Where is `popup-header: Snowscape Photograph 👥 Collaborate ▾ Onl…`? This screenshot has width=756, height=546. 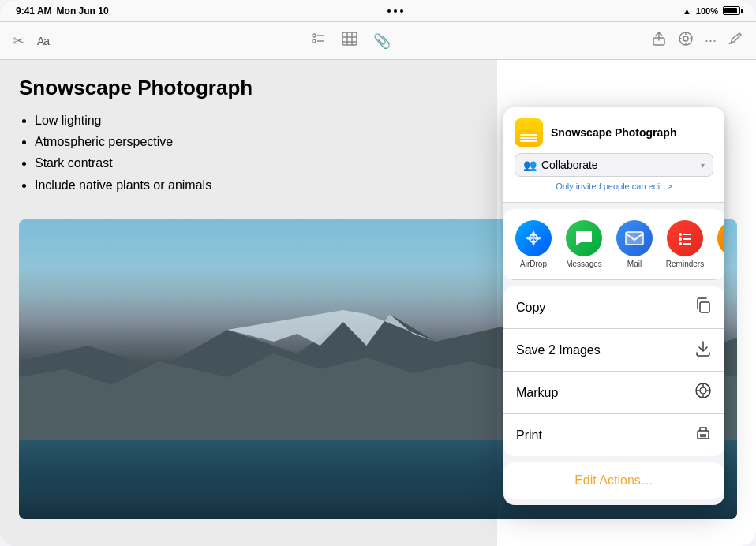
popup-header: Snowscape Photograph 👥 Collaborate ▾ Onl… is located at coordinates (614, 155).